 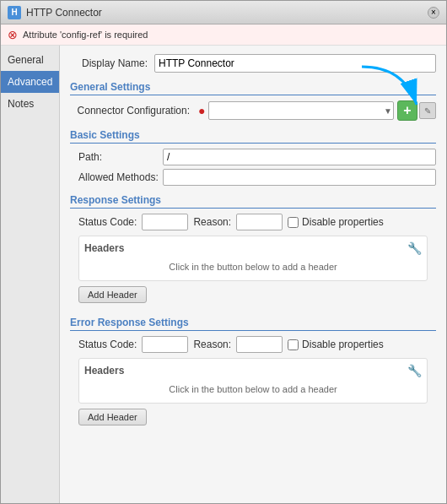 I want to click on window-icon: H, so click(x=14, y=13).